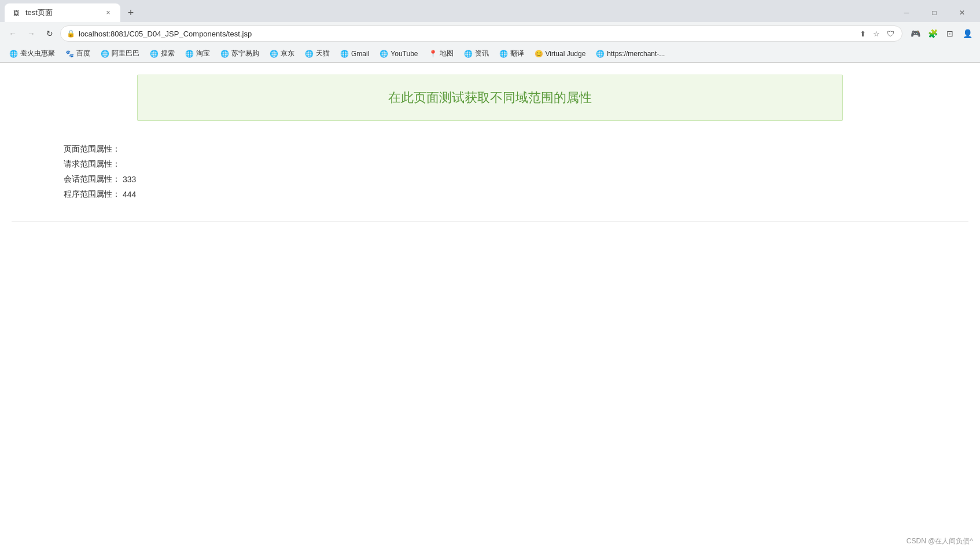 This screenshot has height=552, width=980. Describe the element at coordinates (16, 13) in the screenshot. I see `tab-favicon-icon: 🖼` at that location.